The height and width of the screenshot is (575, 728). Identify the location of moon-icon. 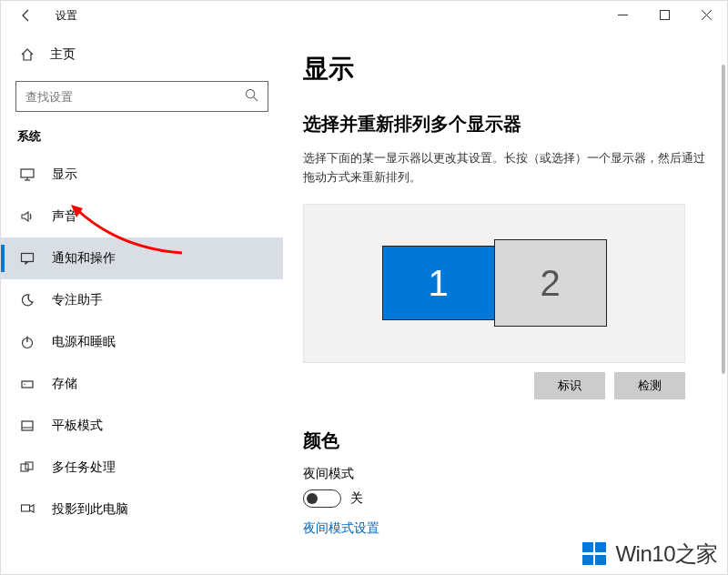
(27, 300).